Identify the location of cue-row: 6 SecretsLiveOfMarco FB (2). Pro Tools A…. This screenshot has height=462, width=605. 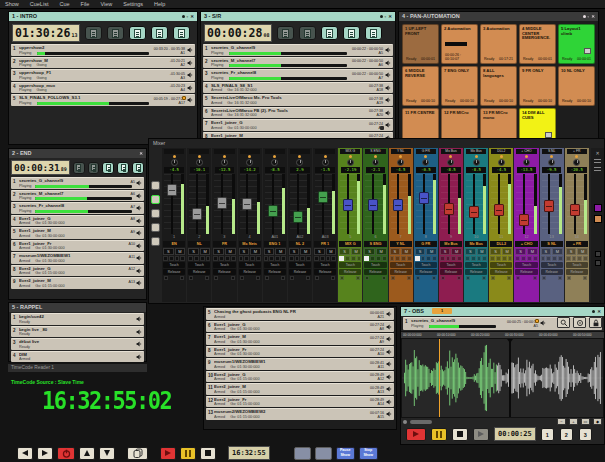
(298, 113).